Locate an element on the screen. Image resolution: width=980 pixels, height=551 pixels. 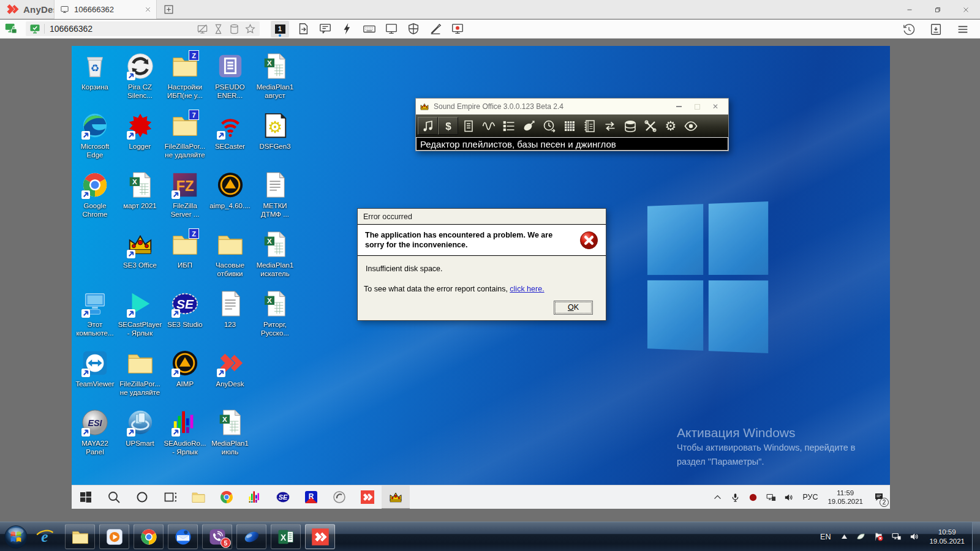
internet-explorer-icon: e is located at coordinates (45, 537).